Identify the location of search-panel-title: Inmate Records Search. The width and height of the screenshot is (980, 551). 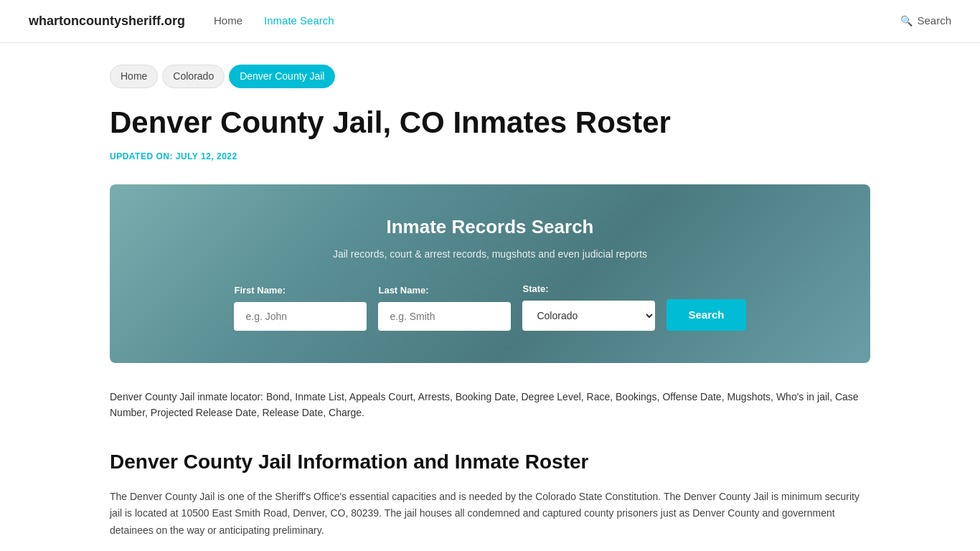
(490, 227).